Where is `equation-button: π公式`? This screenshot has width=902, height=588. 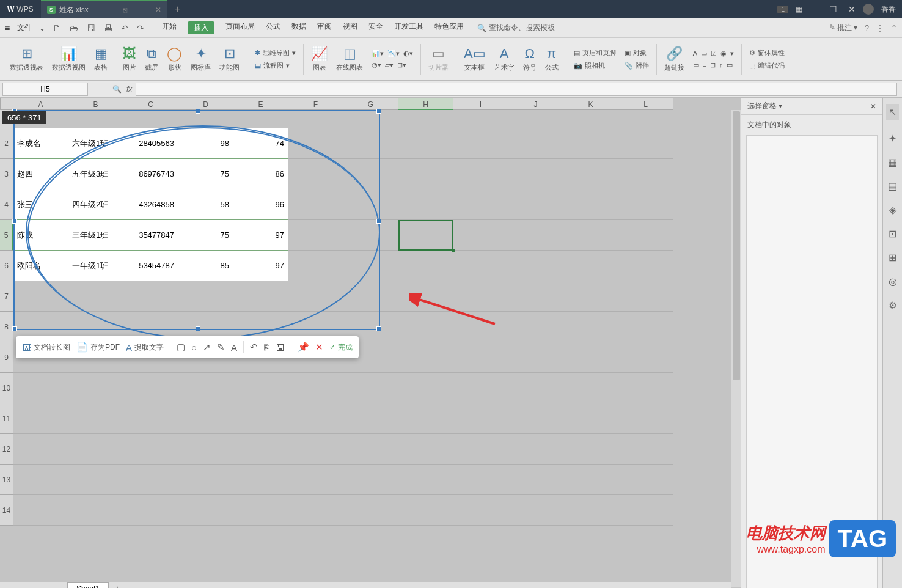 equation-button: π公式 is located at coordinates (552, 59).